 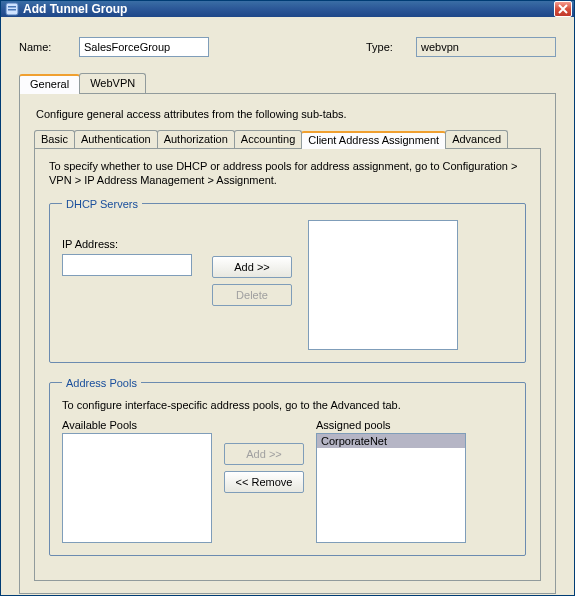 I want to click on pools-legend: Address Pools, so click(x=102, y=383).